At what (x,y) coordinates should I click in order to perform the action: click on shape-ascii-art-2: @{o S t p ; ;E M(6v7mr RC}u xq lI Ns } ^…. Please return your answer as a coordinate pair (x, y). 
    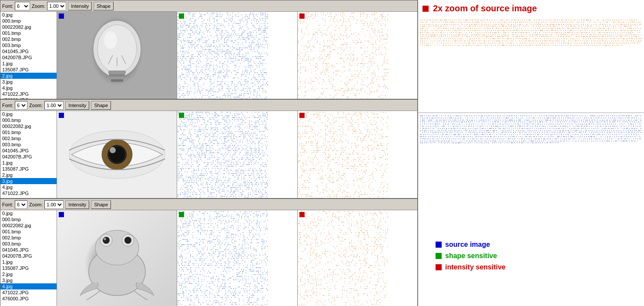
    Looking at the image, I should click on (237, 155).